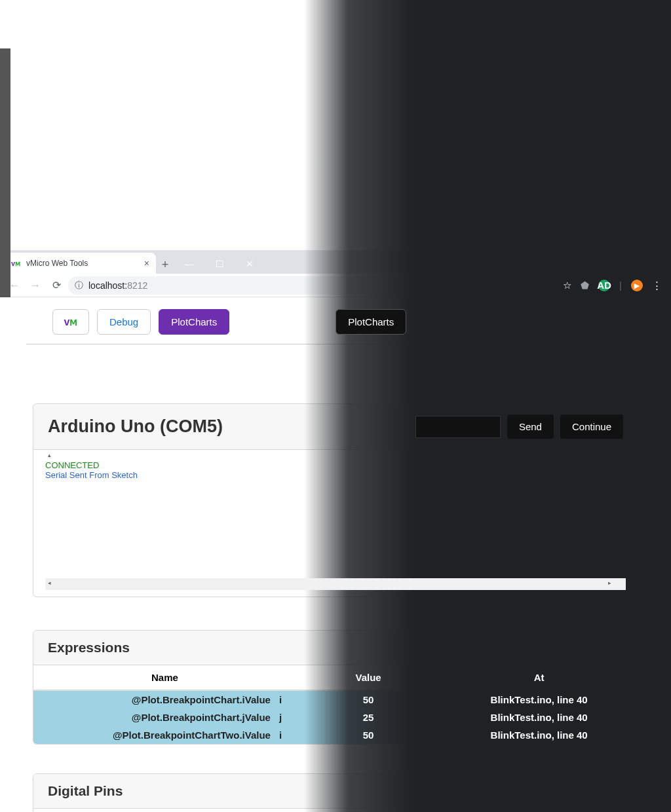 The image size is (671, 812). I want to click on star-icon: ☆, so click(567, 286).